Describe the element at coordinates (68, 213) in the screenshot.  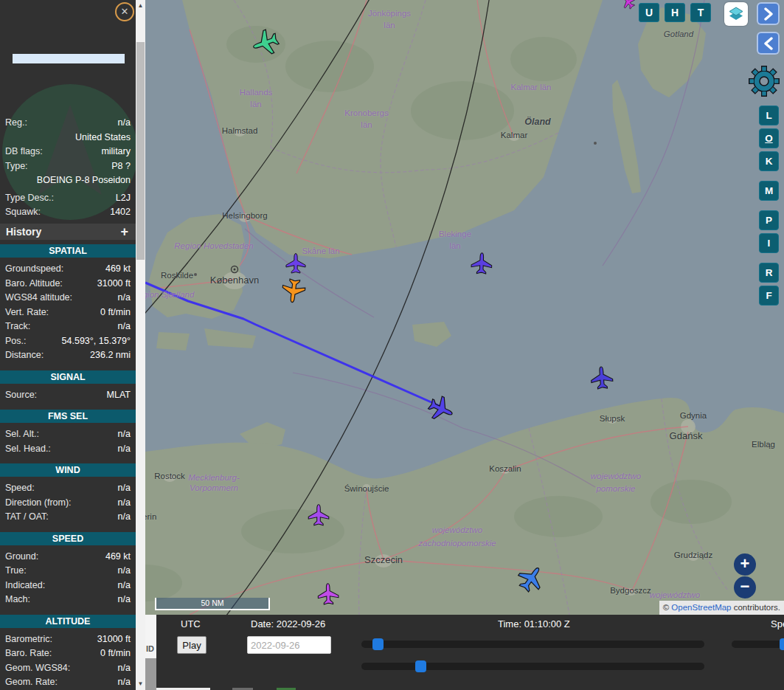
I see `info-row: Squawk:1402` at that location.